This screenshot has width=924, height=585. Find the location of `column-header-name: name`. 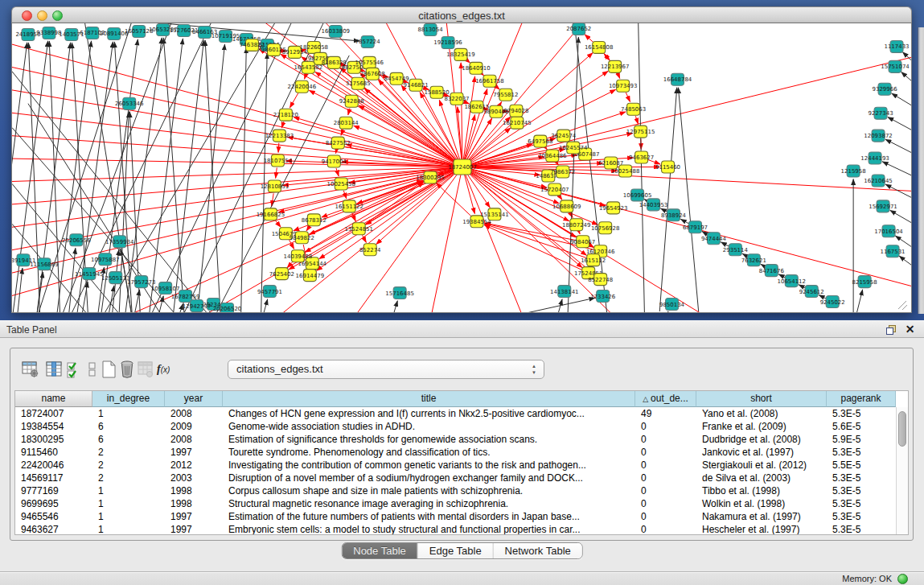

column-header-name: name is located at coordinates (54, 399).